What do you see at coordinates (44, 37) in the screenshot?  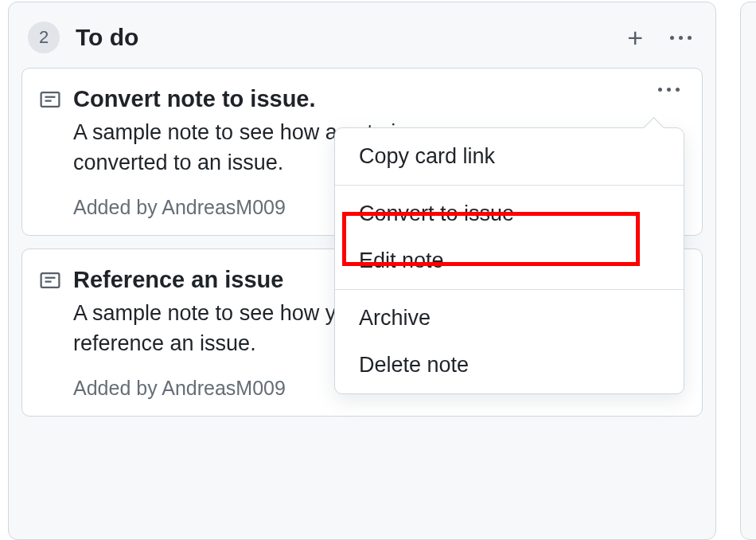 I see `column-count-badge: 2` at bounding box center [44, 37].